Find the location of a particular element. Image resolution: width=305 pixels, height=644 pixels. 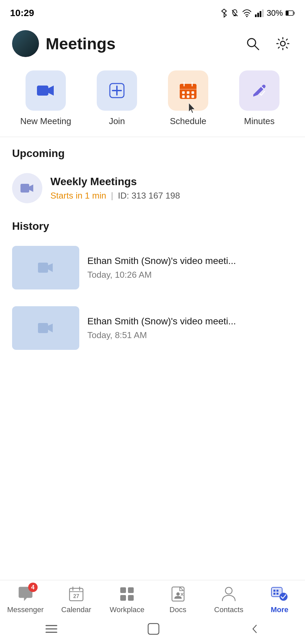

page-title: Meetings is located at coordinates (81, 44).